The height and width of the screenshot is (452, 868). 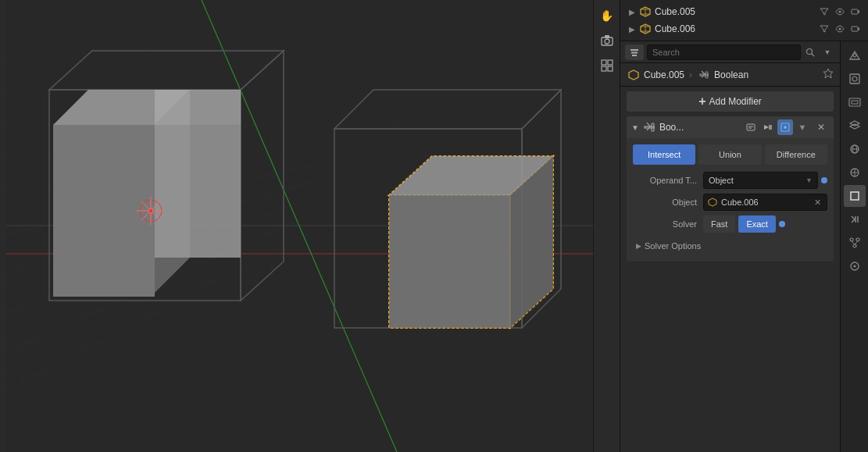 What do you see at coordinates (668, 180) in the screenshot?
I see `operand-type-label: Operand T...` at bounding box center [668, 180].